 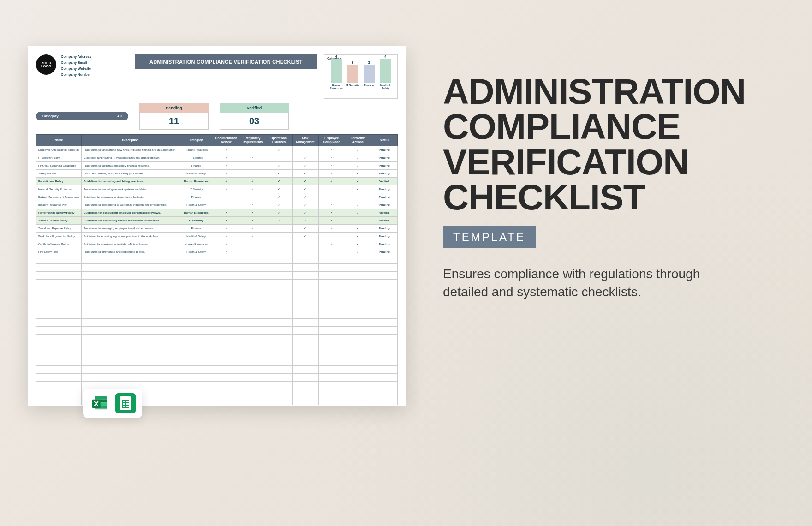 What do you see at coordinates (369, 74) in the screenshot?
I see `bar` at bounding box center [369, 74].